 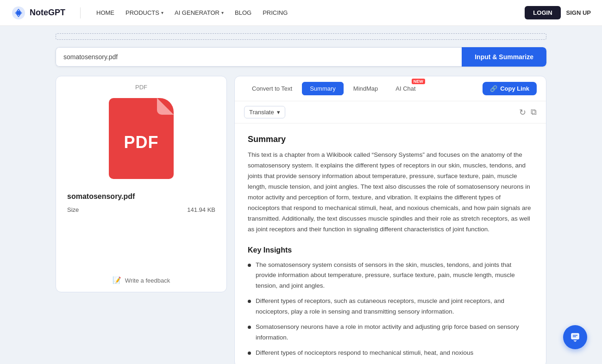 What do you see at coordinates (141, 87) in the screenshot?
I see `panel-label: PDF` at bounding box center [141, 87].